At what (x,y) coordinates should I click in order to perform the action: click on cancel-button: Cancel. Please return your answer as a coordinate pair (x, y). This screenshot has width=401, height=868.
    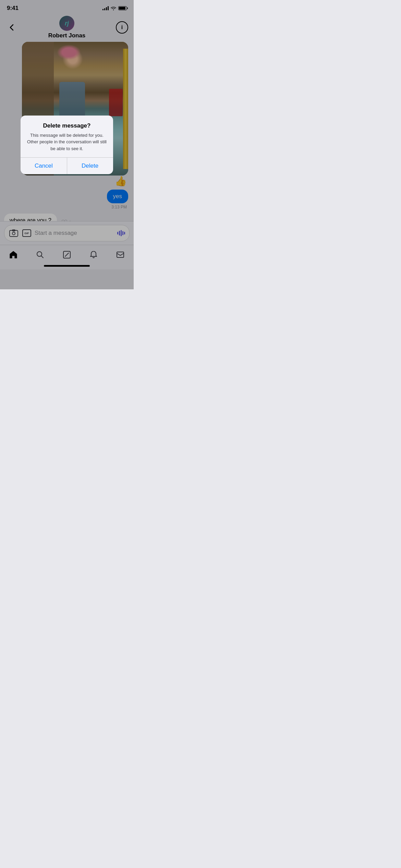
    Looking at the image, I should click on (44, 166).